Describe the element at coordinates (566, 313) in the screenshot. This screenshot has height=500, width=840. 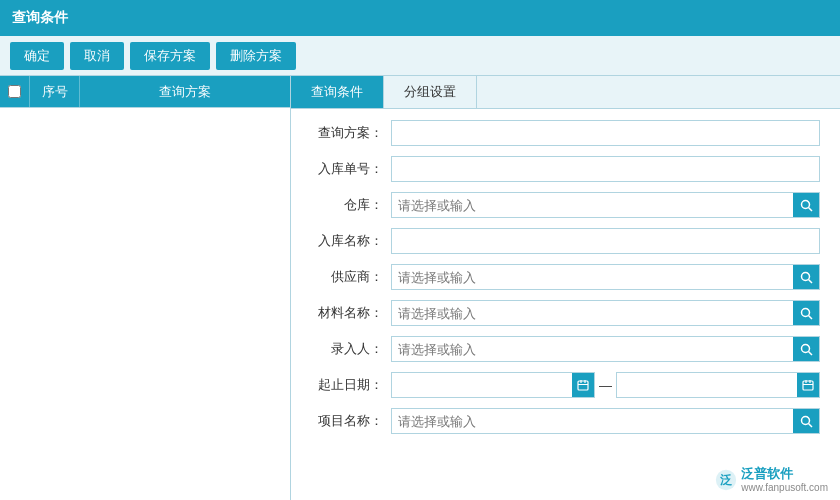
I see `field-material-name: 材料名称：` at that location.